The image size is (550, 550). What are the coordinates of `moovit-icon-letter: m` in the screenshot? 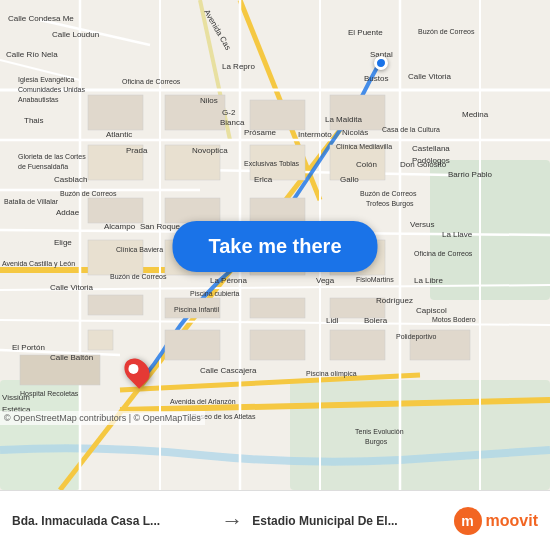 It's located at (467, 521).